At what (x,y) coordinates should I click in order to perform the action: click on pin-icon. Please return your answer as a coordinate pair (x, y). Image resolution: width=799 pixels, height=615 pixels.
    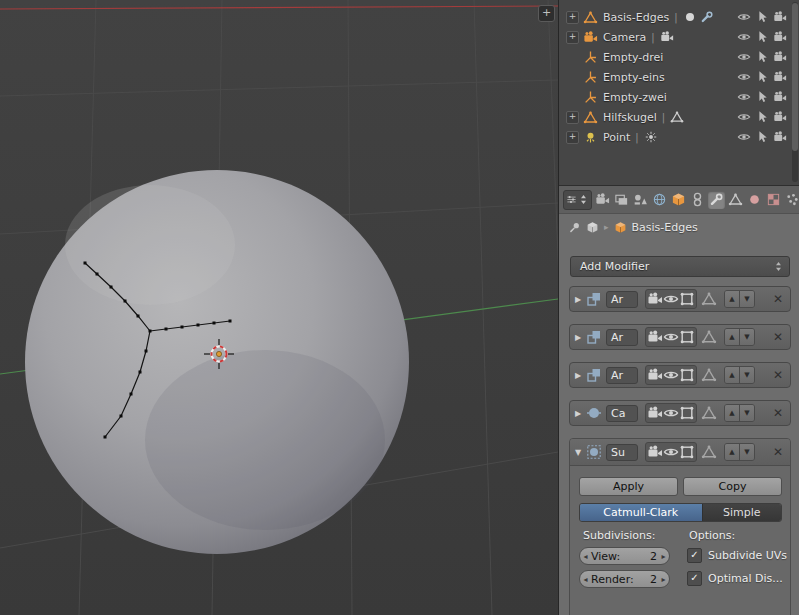
    Looking at the image, I should click on (574, 228).